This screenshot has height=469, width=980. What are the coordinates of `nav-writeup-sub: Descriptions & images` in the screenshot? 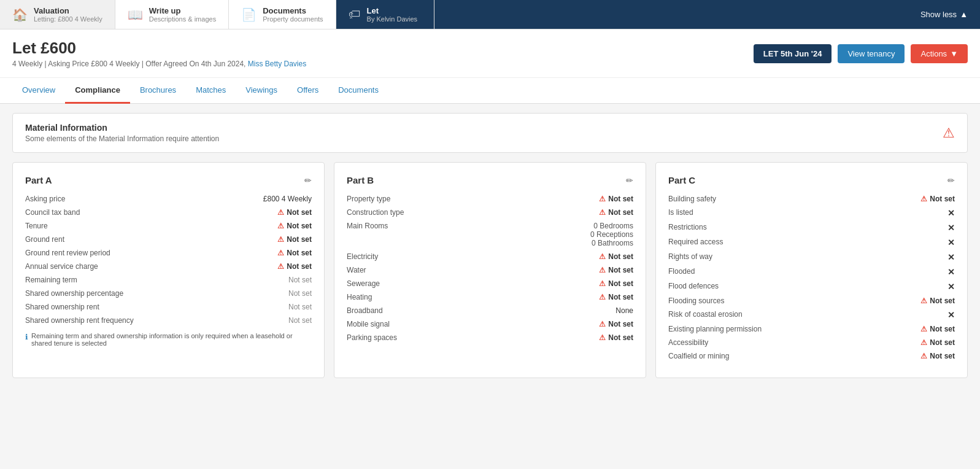 It's located at (183, 19).